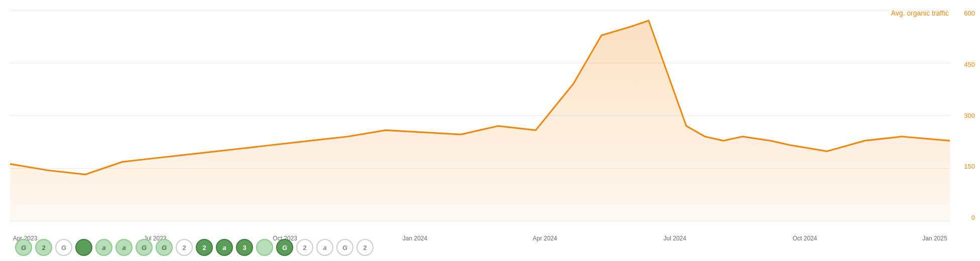 This screenshot has width=980, height=261. What do you see at coordinates (224, 247) in the screenshot?
I see `marker-11: a` at bounding box center [224, 247].